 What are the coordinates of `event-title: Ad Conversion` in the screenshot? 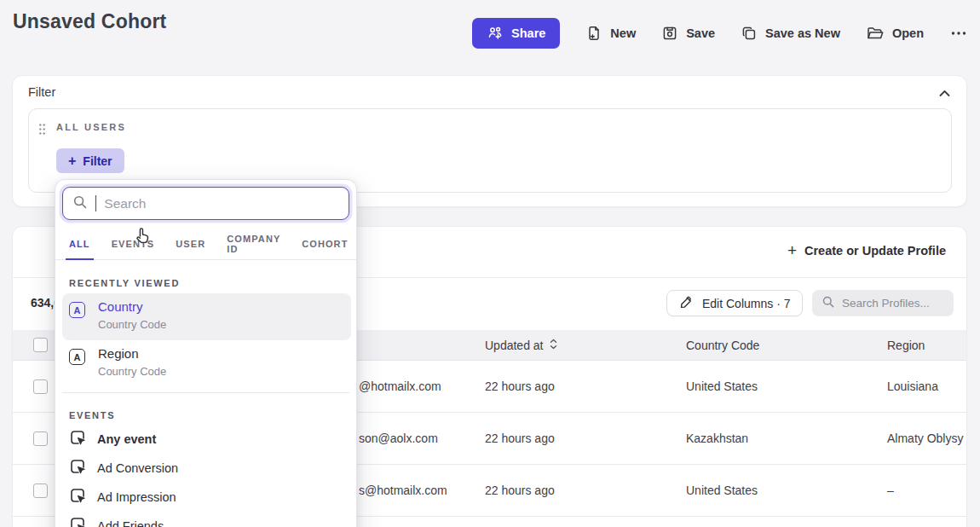 It's located at (138, 468).